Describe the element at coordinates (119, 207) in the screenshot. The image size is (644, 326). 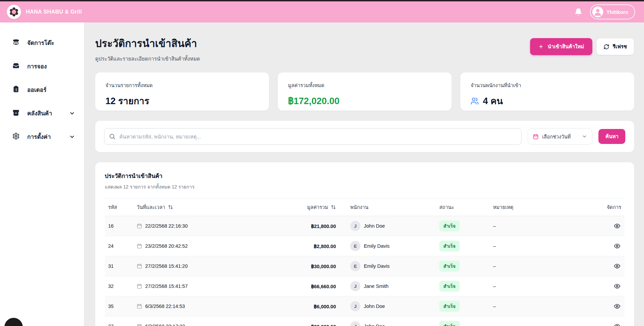
I see `col-id: รหัส` at that location.